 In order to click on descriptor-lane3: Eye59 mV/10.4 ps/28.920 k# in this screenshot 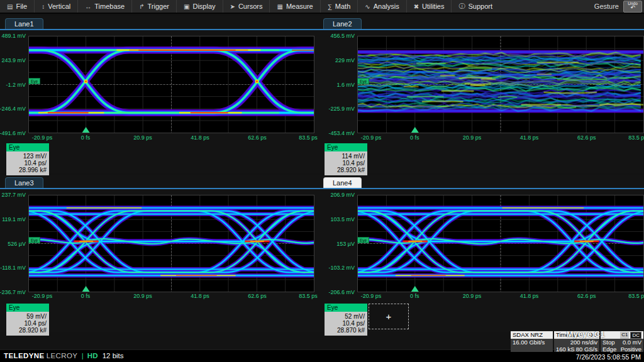, I will do `click(28, 319)`.